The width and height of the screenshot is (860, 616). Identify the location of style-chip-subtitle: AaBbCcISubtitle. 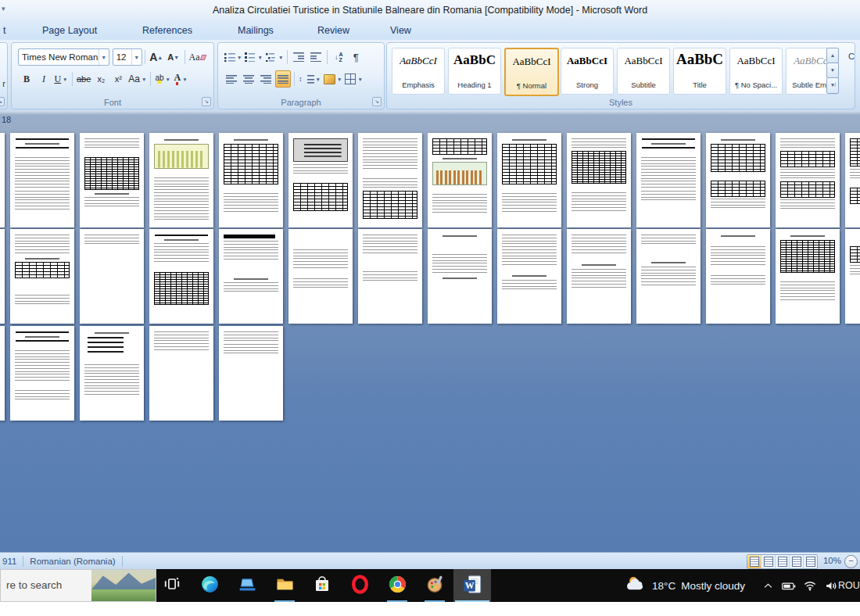
(643, 71).